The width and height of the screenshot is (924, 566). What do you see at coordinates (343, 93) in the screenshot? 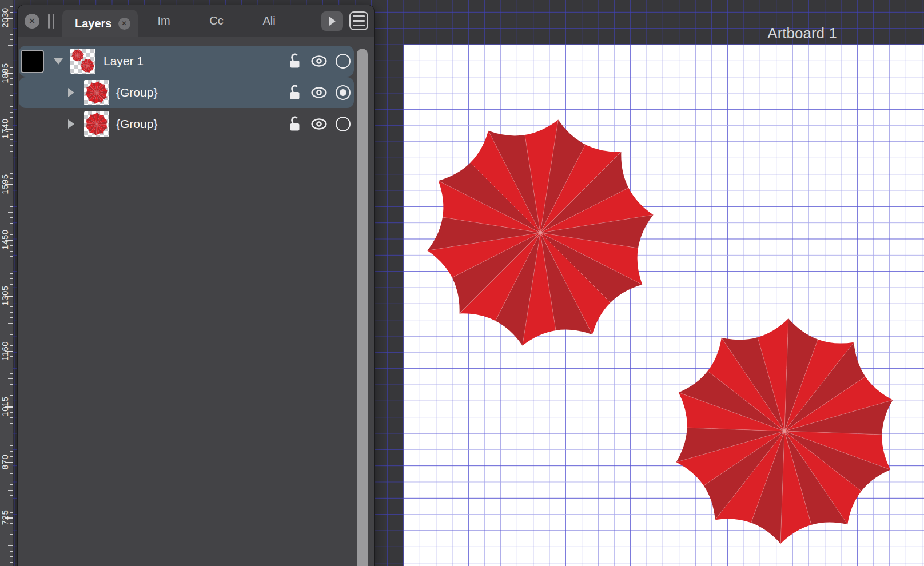
I see `edit-target-bullseye-icon` at bounding box center [343, 93].